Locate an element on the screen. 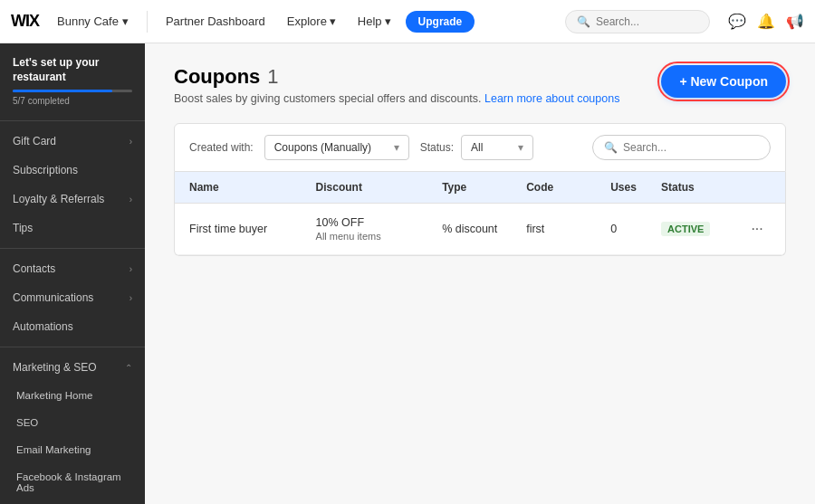 The height and width of the screenshot is (504, 815). new-coupon-button: + New Coupon is located at coordinates (724, 81).